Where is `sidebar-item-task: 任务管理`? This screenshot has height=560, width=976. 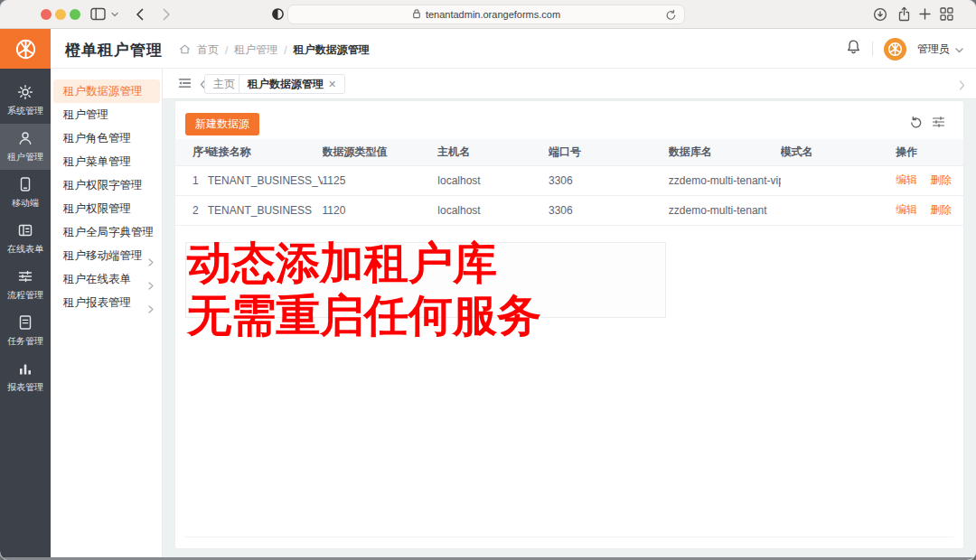 sidebar-item-task: 任务管理 is located at coordinates (25, 331).